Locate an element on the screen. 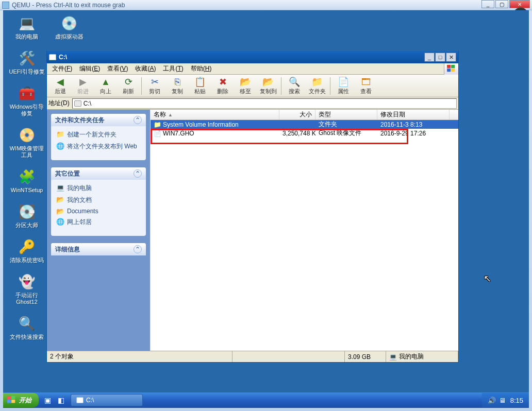 Image resolution: width=532 pixels, height=411 pixels. sort-asc-icon: ▲ is located at coordinates (170, 115).